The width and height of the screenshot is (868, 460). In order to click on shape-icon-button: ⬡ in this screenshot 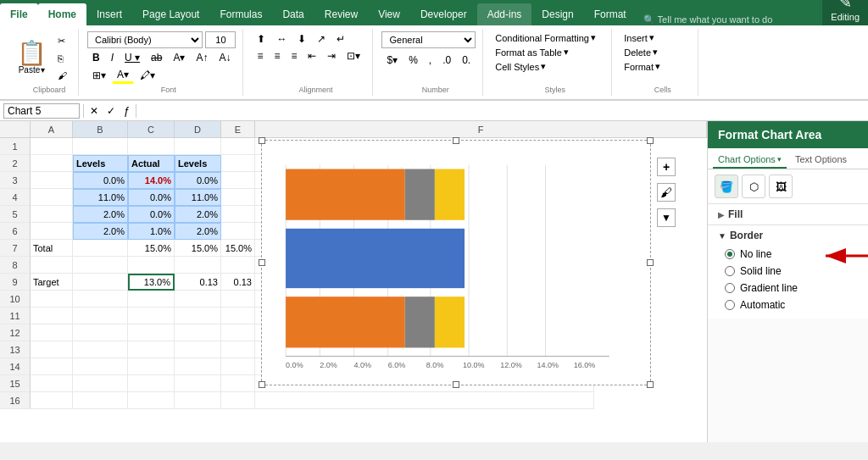, I will do `click(754, 186)`.